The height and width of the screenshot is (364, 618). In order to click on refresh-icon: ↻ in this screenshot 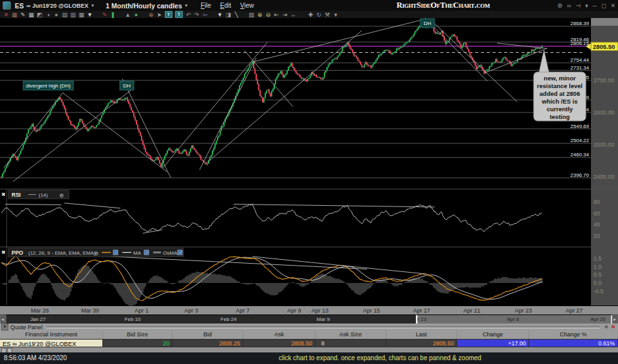, I will do `click(319, 15)`.